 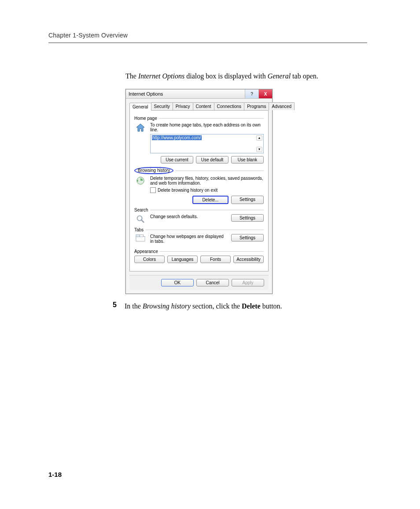 I want to click on tab-privacy: Privacy, so click(x=183, y=106).